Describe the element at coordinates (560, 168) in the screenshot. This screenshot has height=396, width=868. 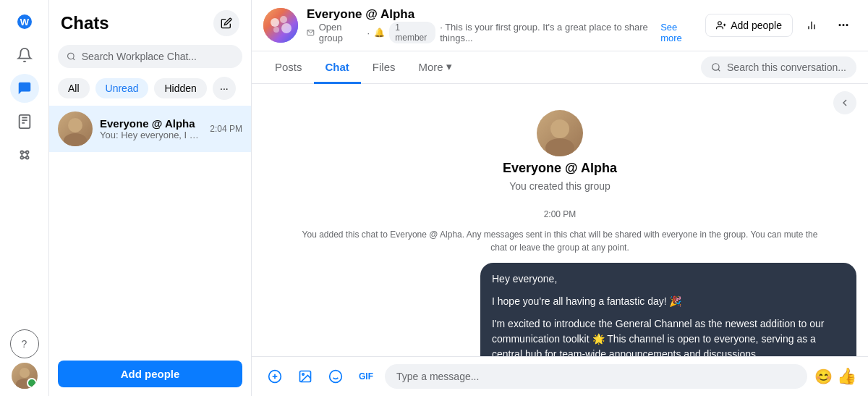
I see `group-intro-name: Everyone @ Alpha` at that location.